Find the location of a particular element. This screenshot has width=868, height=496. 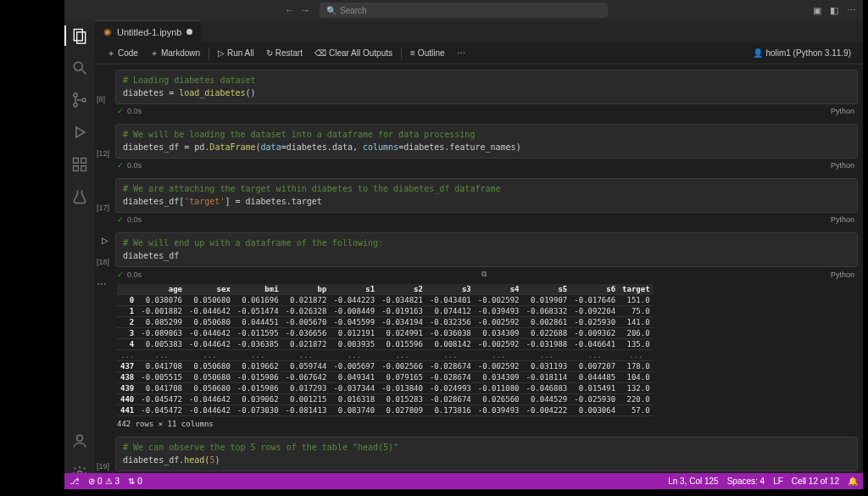

tab-filename: Untitled-1.ipynb is located at coordinates (149, 32).